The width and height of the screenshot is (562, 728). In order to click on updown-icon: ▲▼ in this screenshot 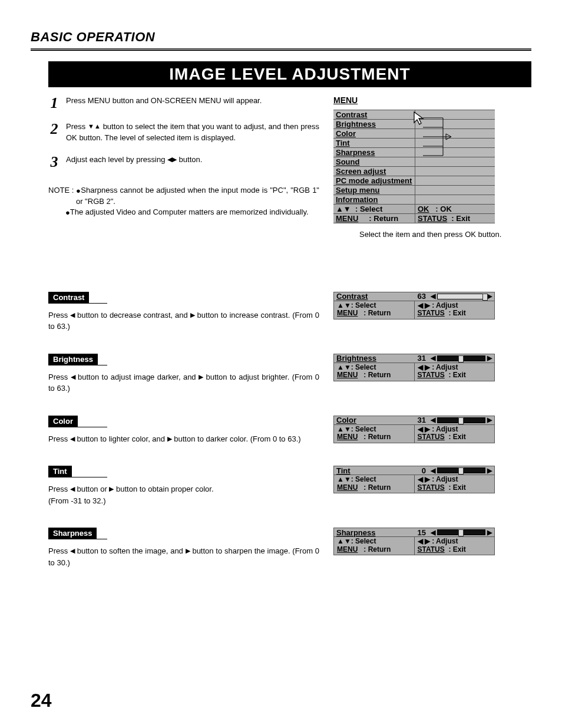, I will do `click(343, 209)`.